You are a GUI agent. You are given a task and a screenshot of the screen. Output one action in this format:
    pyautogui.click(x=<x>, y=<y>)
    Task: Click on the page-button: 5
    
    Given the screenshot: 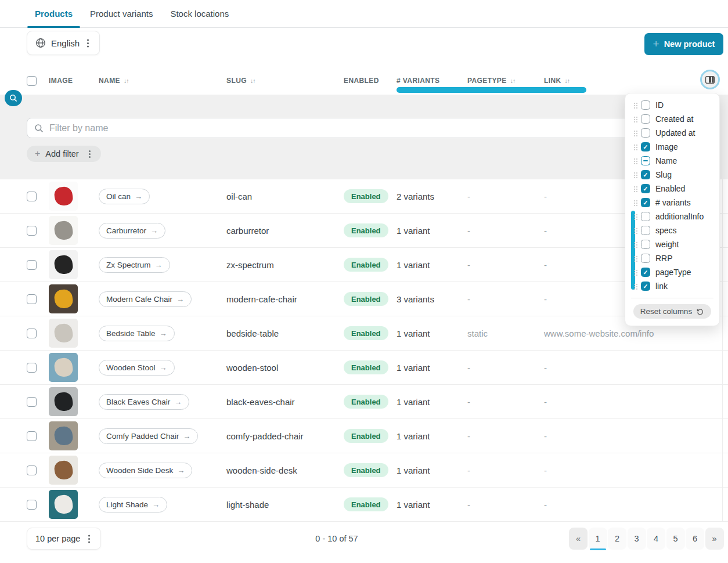 What is the action you would take?
    pyautogui.click(x=676, y=539)
    